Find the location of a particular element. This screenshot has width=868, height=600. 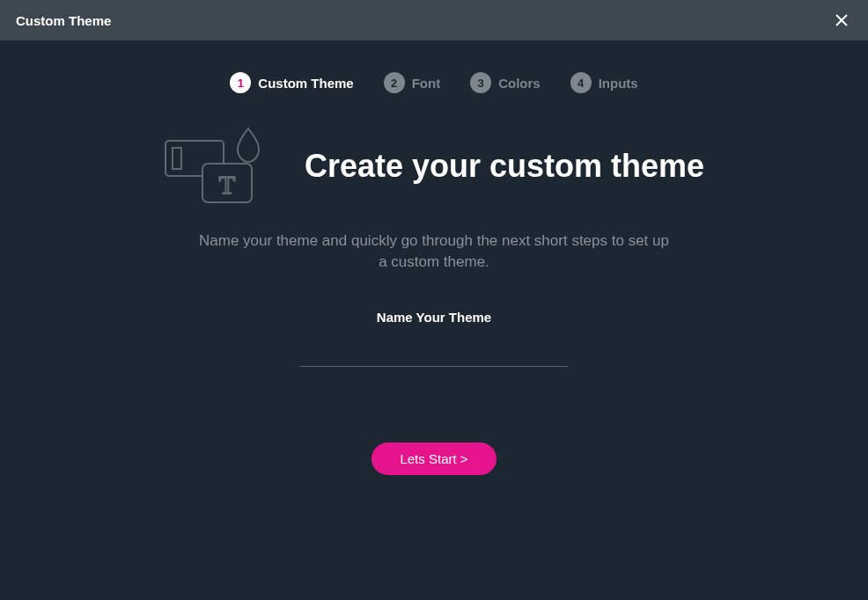

modal-header: Custom Theme is located at coordinates (434, 20).